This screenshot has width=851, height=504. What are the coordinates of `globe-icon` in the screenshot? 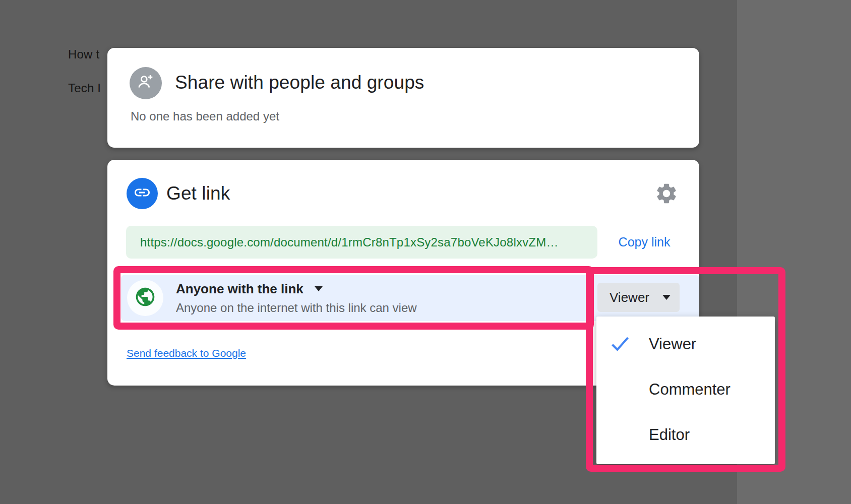 It's located at (145, 298).